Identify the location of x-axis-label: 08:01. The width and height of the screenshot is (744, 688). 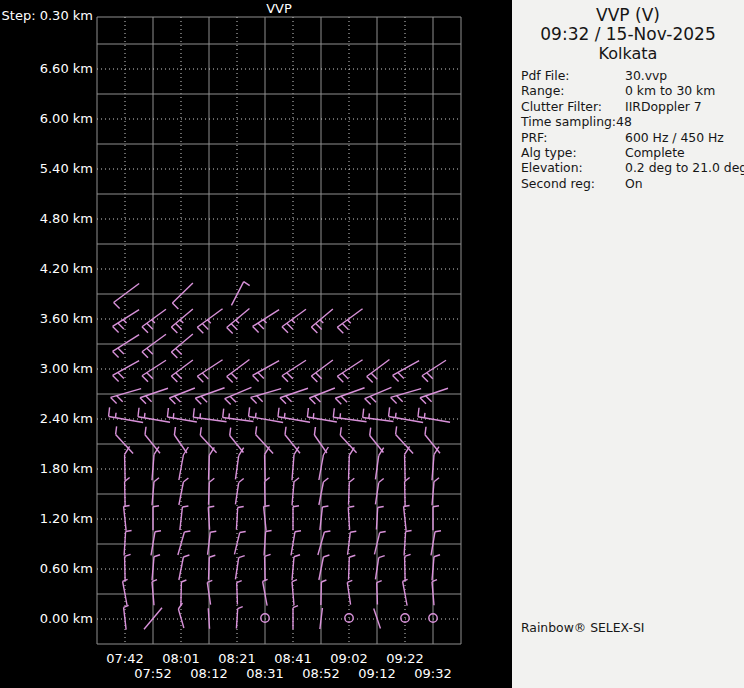
(181, 658).